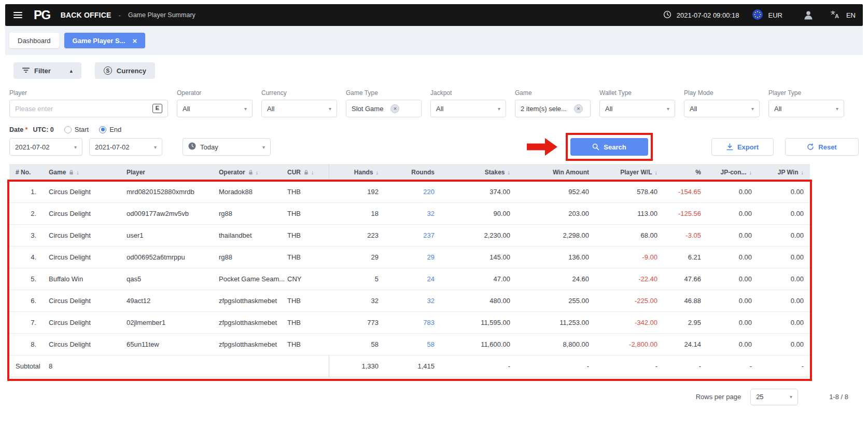 This screenshot has width=868, height=437. What do you see at coordinates (440, 109) in the screenshot?
I see `jackpot-select-value: All` at bounding box center [440, 109].